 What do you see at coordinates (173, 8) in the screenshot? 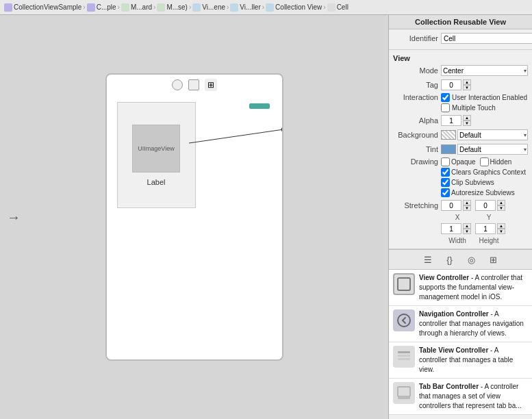
I see `breadcrumb-item-3: M...se)` at bounding box center [173, 8].